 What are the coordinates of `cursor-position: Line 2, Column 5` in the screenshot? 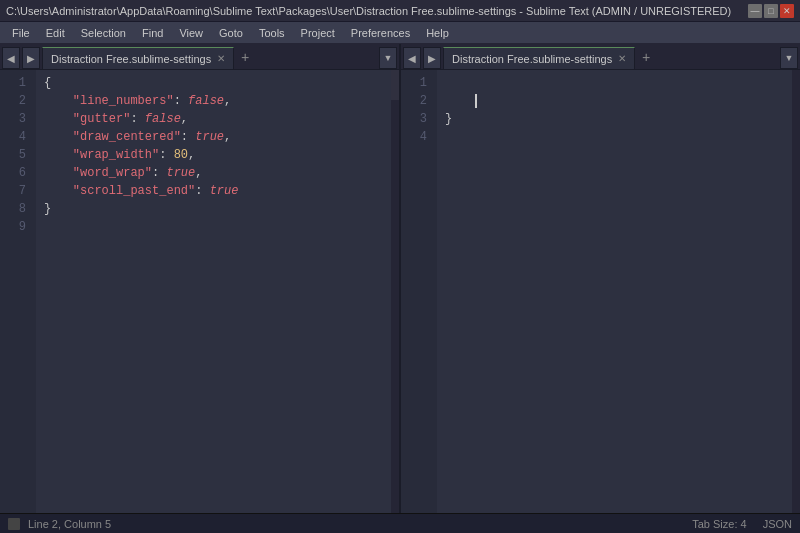 It's located at (70, 524).